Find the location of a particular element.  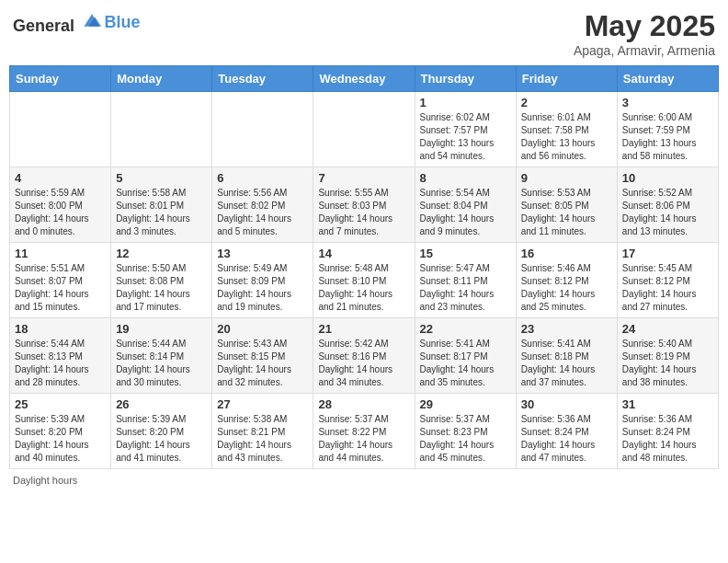

calendar-cell: 19Sunrise: 5:44 AM Sunset: 8:14 PM Dayli… is located at coordinates (162, 356).